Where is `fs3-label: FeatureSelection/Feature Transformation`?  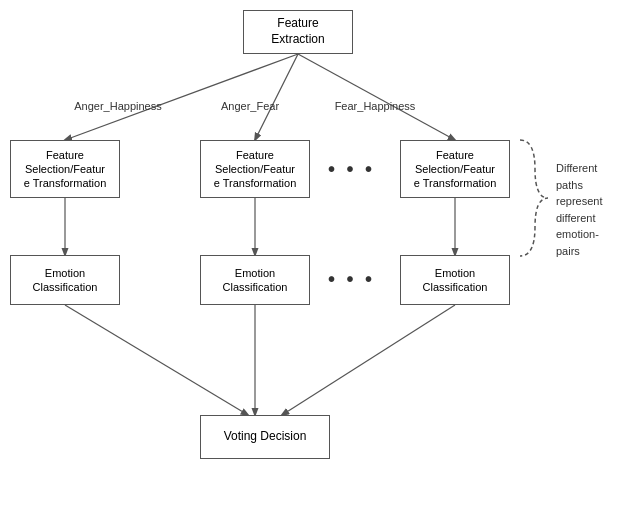 fs3-label: FeatureSelection/Feature Transformation is located at coordinates (456, 170).